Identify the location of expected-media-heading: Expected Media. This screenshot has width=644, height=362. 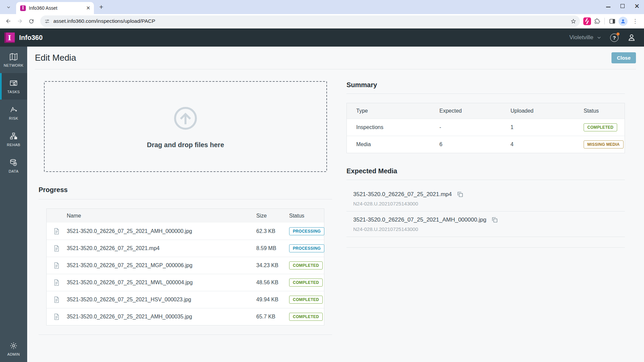
(486, 174).